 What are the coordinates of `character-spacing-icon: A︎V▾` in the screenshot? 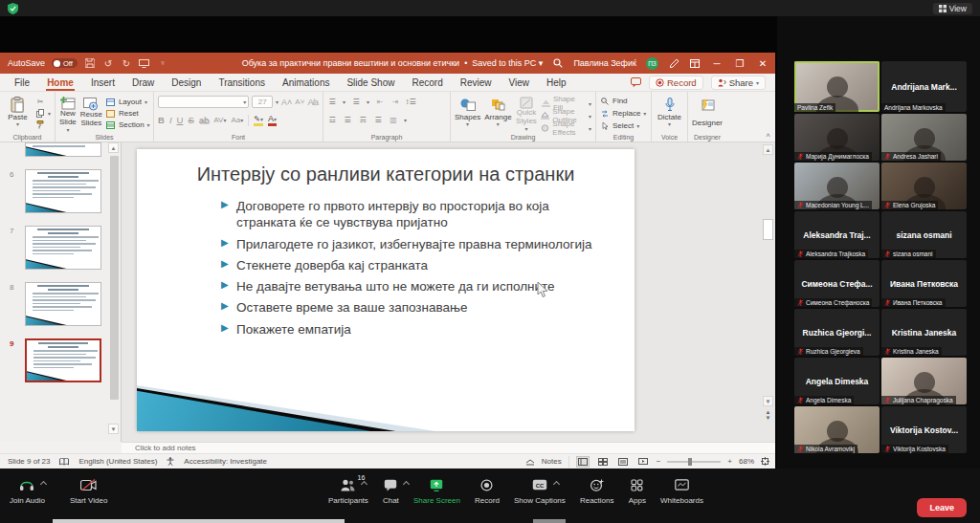 It's located at (220, 120).